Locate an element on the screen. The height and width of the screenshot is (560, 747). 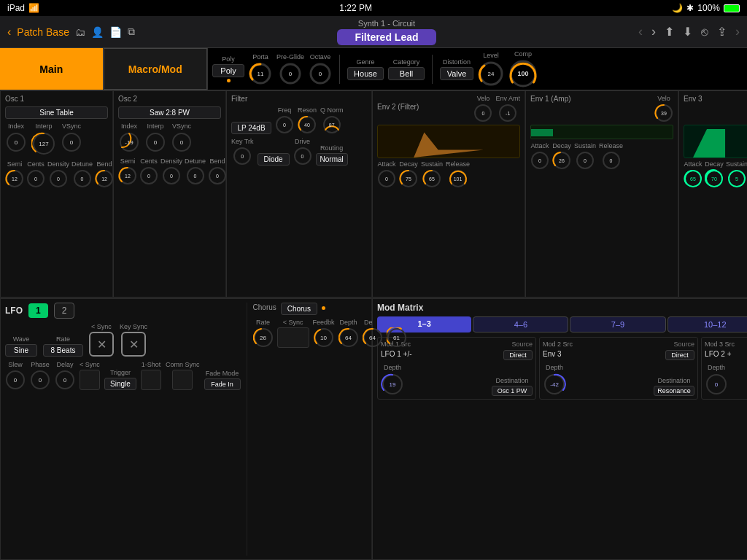
lfo-comnsync is located at coordinates (182, 380).